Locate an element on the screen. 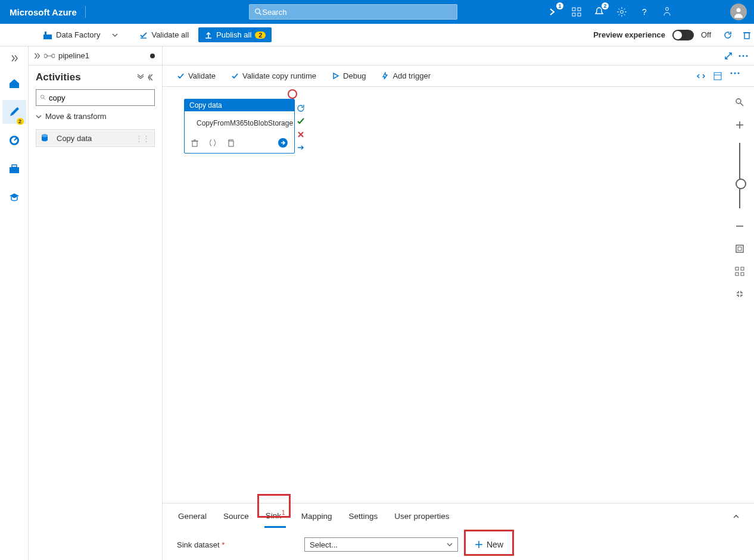 Image resolution: width=754 pixels, height=560 pixels. azure-top-bar: Microsoft Azure 1 2 ? is located at coordinates (377, 12).